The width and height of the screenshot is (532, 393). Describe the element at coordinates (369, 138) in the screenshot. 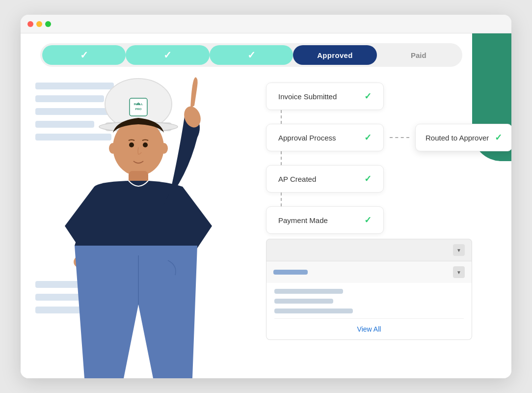

I see `approval-row: Approval Process ✓ Routed to Approver ✓` at that location.